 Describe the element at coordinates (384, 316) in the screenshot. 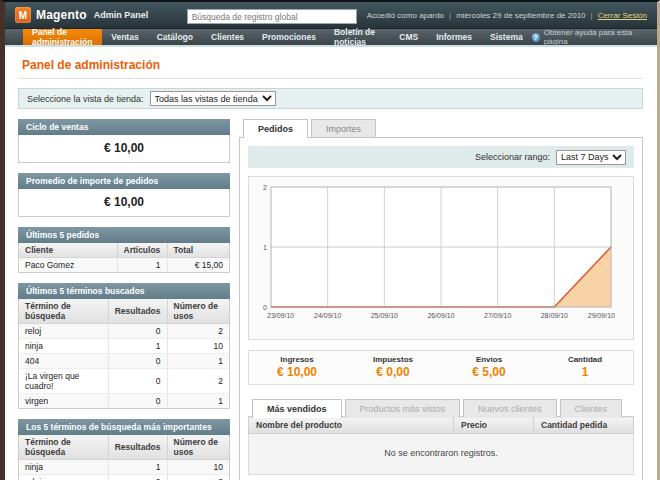

I see `svg-text: 25/09/10` at that location.